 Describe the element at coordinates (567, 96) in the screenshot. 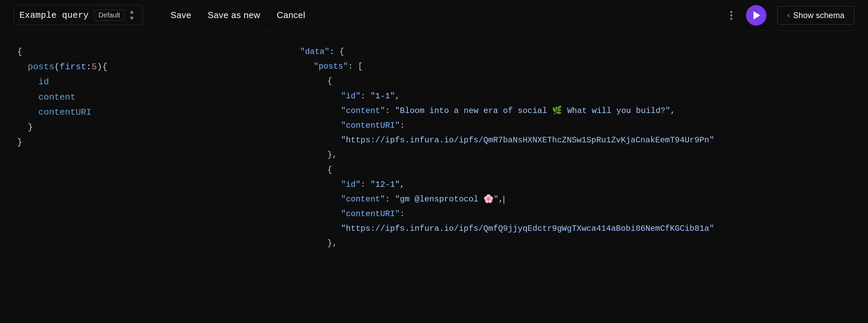

I see `json-line: "id": "1-1",` at that location.